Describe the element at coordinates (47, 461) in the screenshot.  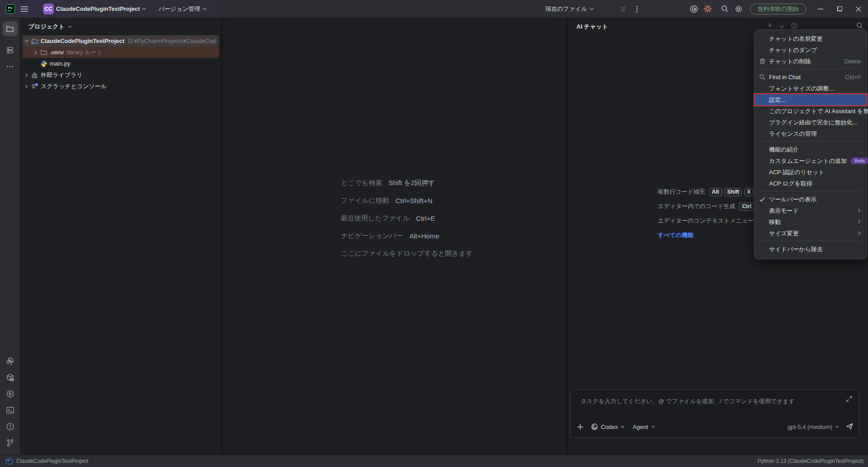
I see `status-project-widget: ClaudeCodePluginTestProject` at that location.